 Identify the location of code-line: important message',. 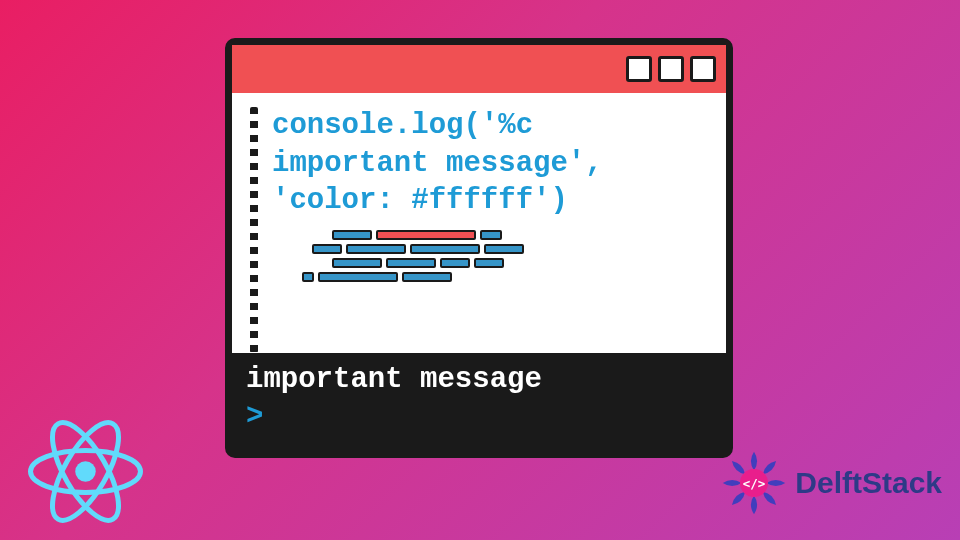
(493, 164).